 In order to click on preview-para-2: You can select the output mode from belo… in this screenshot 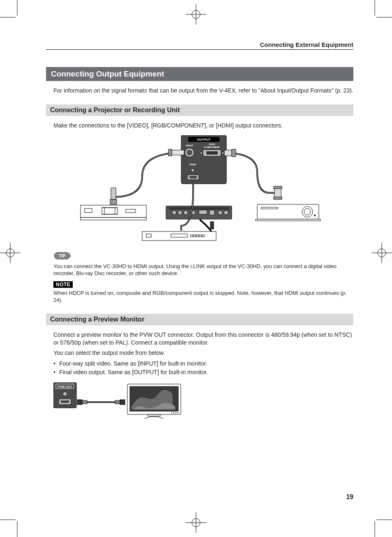, I will do `click(200, 353)`.